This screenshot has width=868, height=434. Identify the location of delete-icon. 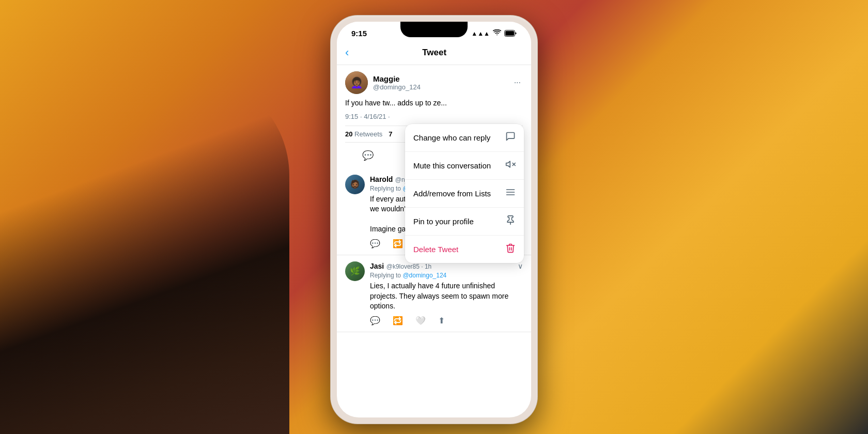
(510, 249).